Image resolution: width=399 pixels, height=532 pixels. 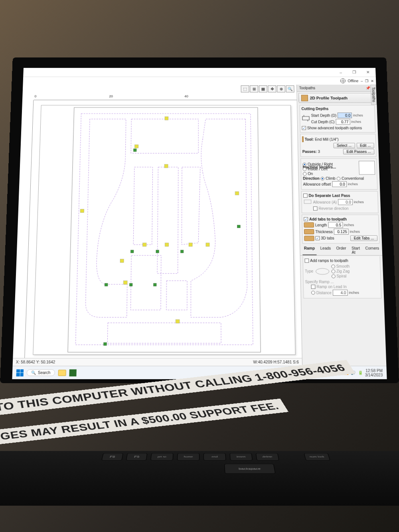 I want to click on doc-restore-button: ❐, so click(x=367, y=81).